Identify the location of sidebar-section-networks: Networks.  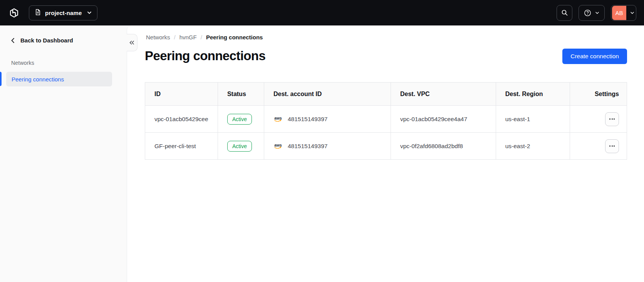
(69, 63).